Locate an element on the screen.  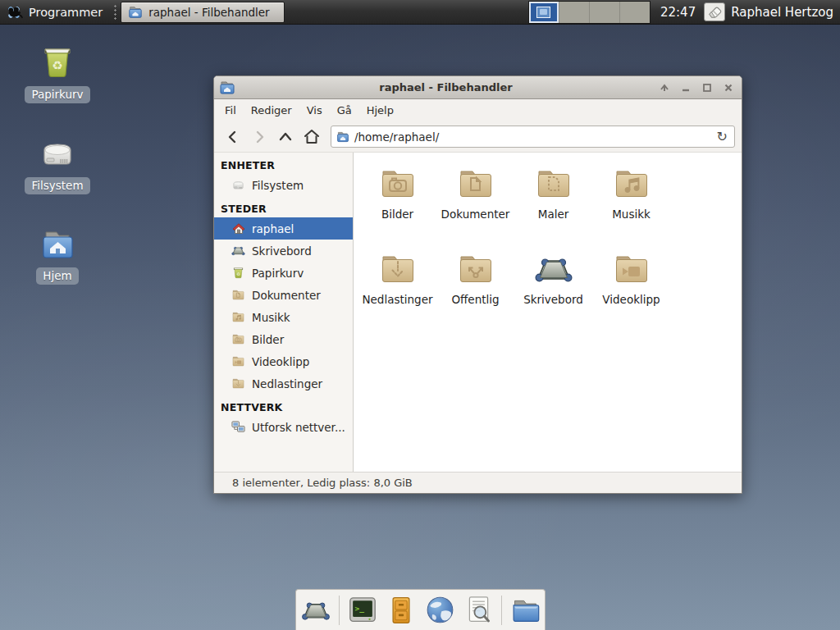
sidebar: ENHETER Filsystem STEDER raphael Skriveb… is located at coordinates (284, 312).